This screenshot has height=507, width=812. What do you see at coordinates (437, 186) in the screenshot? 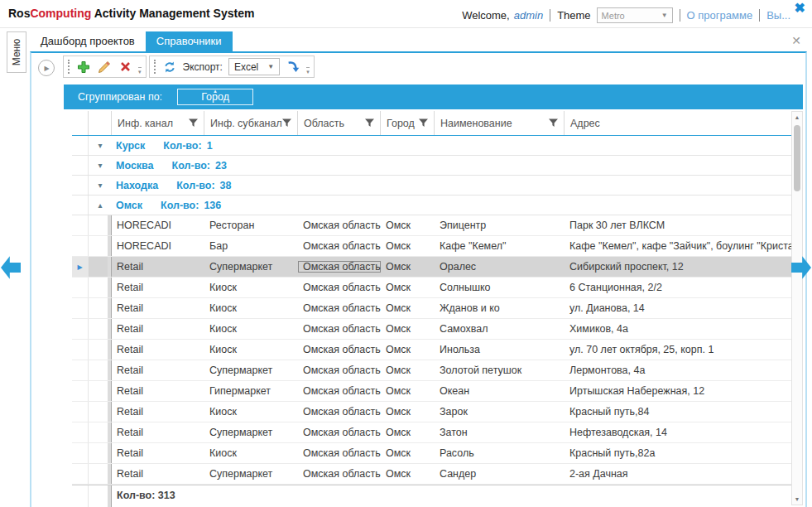
I see `group-row: Находка Кол-во: 38` at bounding box center [437, 186].